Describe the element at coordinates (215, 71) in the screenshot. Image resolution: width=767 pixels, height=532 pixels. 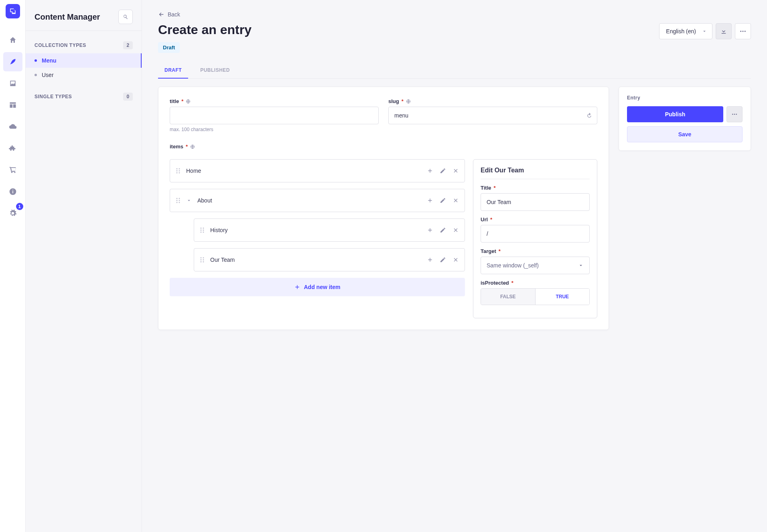
I see `tab-published: Published` at that location.